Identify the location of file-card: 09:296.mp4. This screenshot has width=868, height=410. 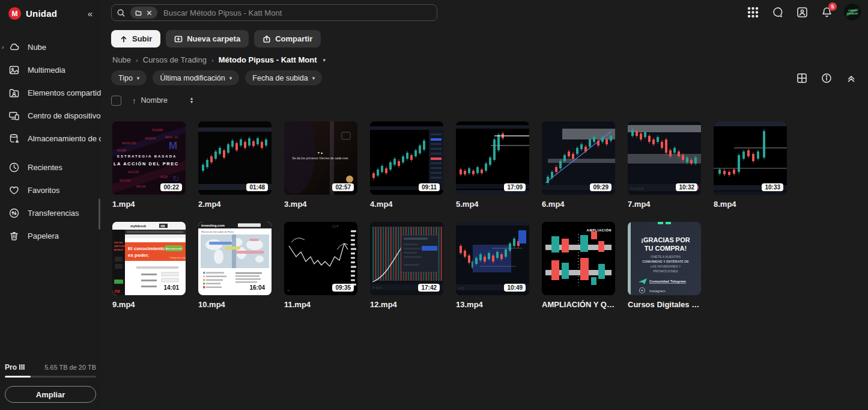
(578, 165).